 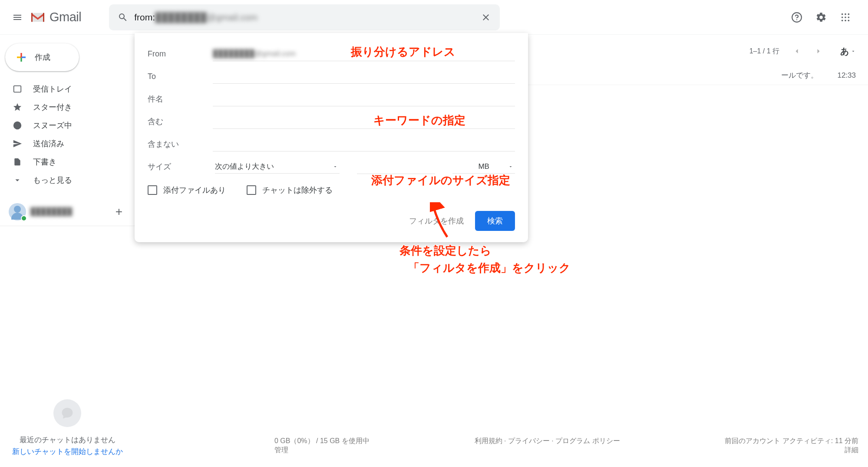 What do you see at coordinates (17, 125) in the screenshot?
I see `clock-icon` at bounding box center [17, 125].